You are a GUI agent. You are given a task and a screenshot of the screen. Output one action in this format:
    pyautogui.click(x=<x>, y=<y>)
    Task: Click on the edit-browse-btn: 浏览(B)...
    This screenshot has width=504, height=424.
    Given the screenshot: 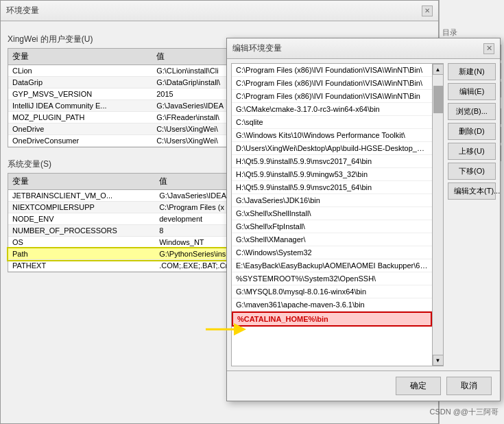 What is the action you would take?
    pyautogui.click(x=472, y=111)
    